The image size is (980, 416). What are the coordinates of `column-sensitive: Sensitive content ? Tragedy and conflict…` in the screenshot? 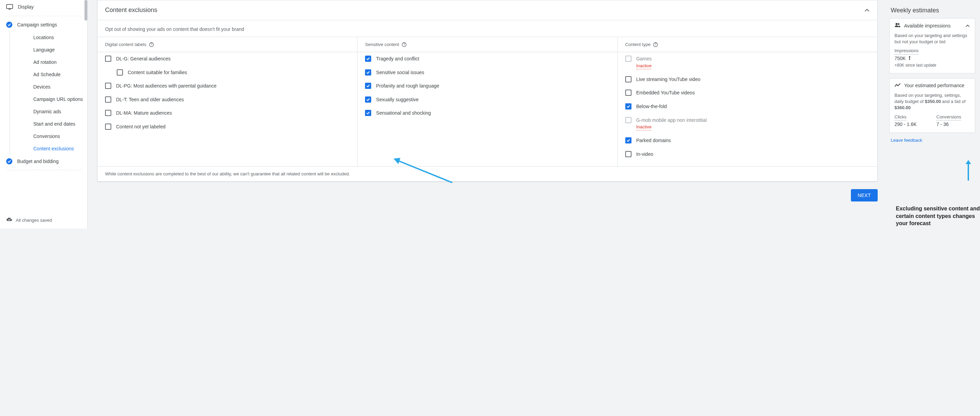 It's located at (488, 102).